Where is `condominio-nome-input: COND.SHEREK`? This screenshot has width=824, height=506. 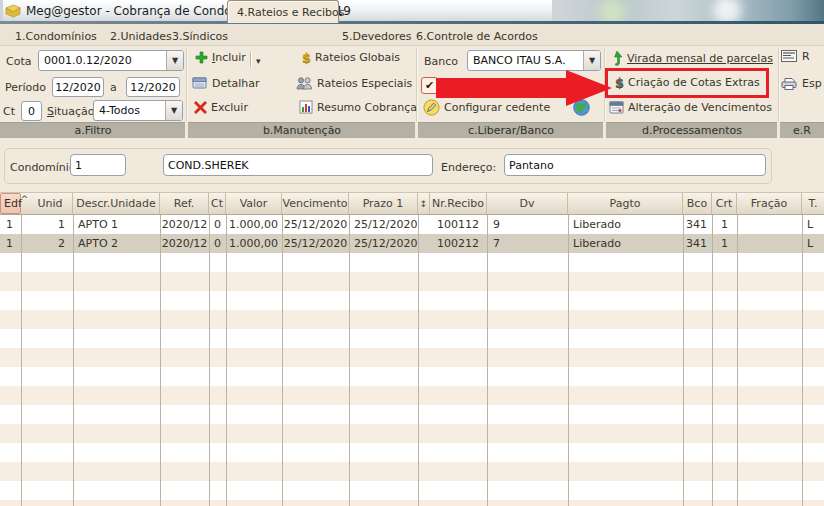 condominio-nome-input: COND.SHEREK is located at coordinates (298, 165).